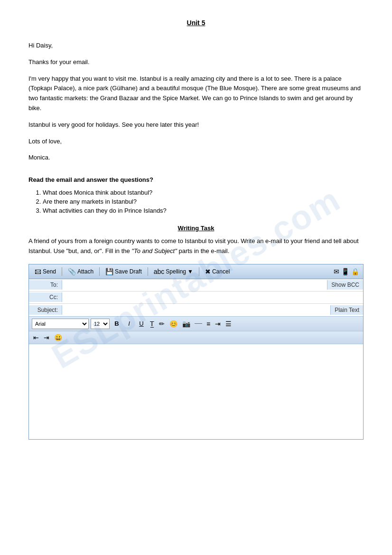 This screenshot has width=392, height=555. What do you see at coordinates (186, 324) in the screenshot?
I see `attach-inline-icon: 📷` at bounding box center [186, 324].